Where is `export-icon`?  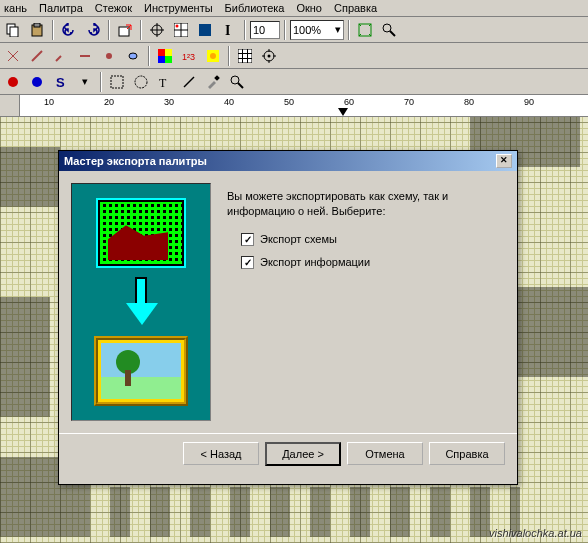
export-icon is located at coordinates (125, 30).